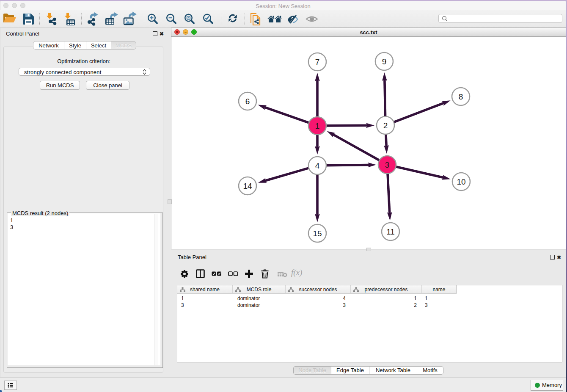  What do you see at coordinates (386, 125) in the screenshot?
I see `svg-text: 2` at bounding box center [386, 125].